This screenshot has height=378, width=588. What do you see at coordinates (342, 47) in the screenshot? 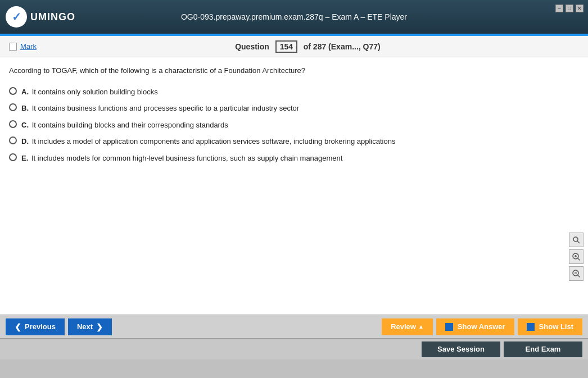
I see `question-of-text: of 287 (Exam..., Q77)` at bounding box center [342, 47].